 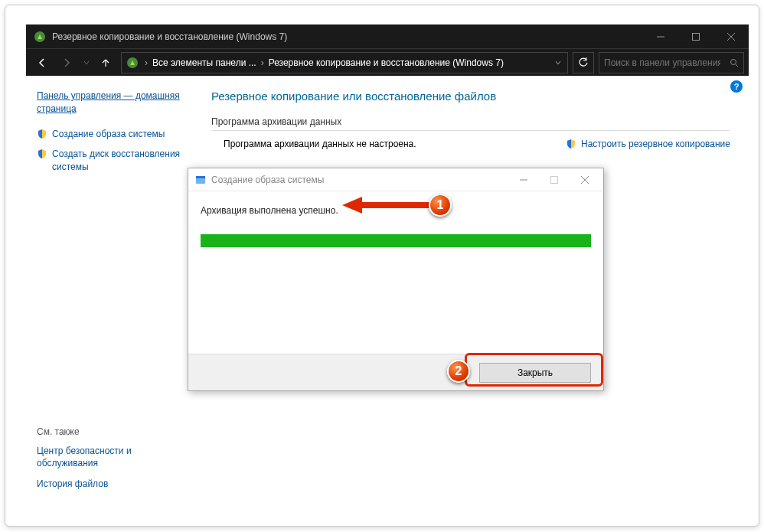 What do you see at coordinates (117, 161) in the screenshot?
I see `sidebar-link-create-disc-label: Создать диск восстановления системы` at bounding box center [117, 161].